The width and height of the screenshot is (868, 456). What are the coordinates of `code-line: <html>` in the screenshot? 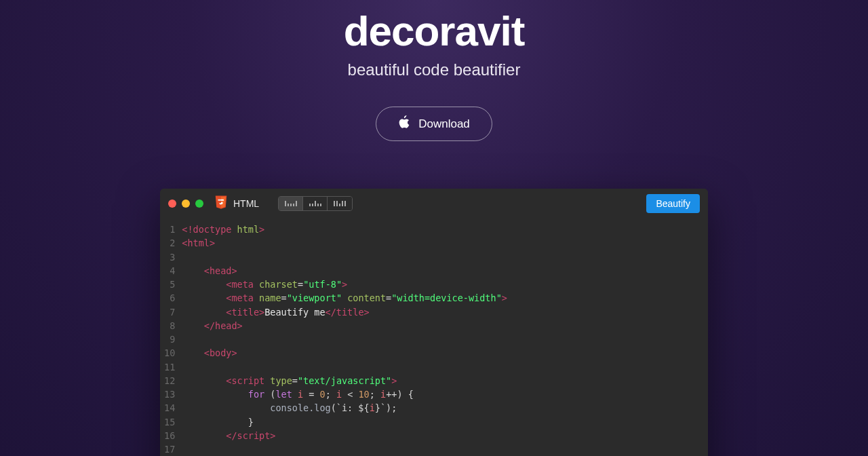 It's located at (445, 243).